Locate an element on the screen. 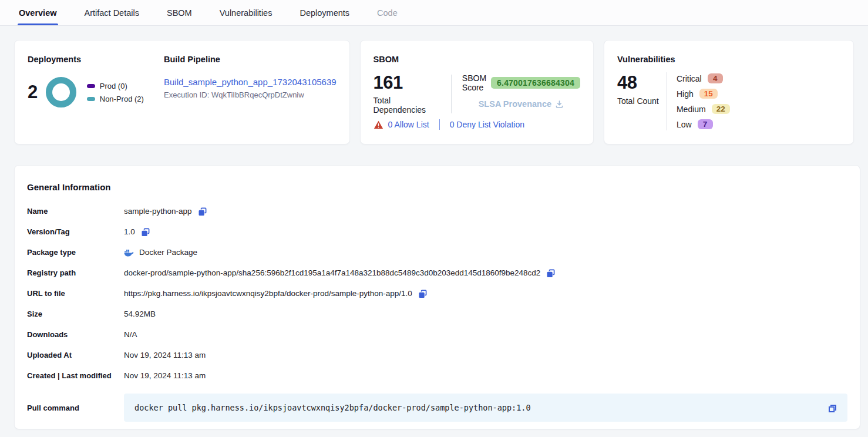 The height and width of the screenshot is (437, 868). build-pipeline-link: Build_sample_python_app_1732043105639 is located at coordinates (250, 82).